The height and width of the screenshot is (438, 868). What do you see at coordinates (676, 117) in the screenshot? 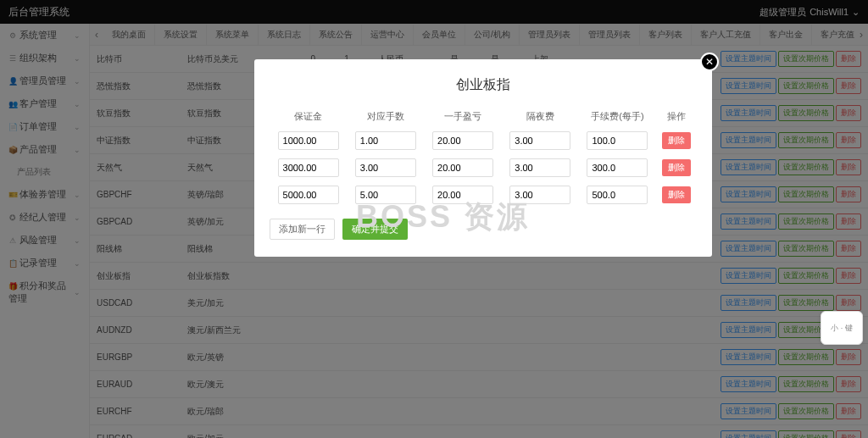
I see `modal-header: 操作` at bounding box center [676, 117].